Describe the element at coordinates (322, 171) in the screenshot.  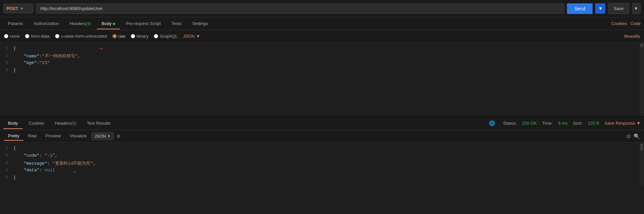
I see `resp-line-4: 4 "data": null ←` at that location.